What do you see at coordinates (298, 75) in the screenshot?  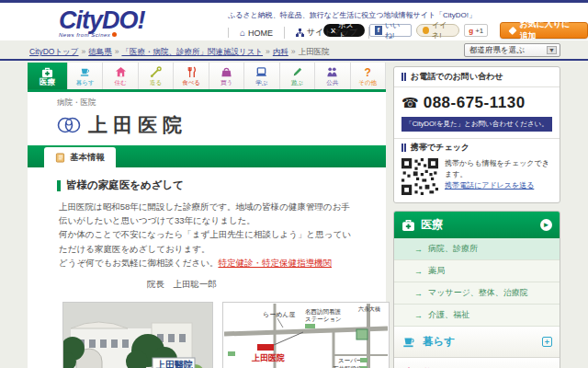 I see `tab-asobu: 遊ぶ` at bounding box center [298, 75].